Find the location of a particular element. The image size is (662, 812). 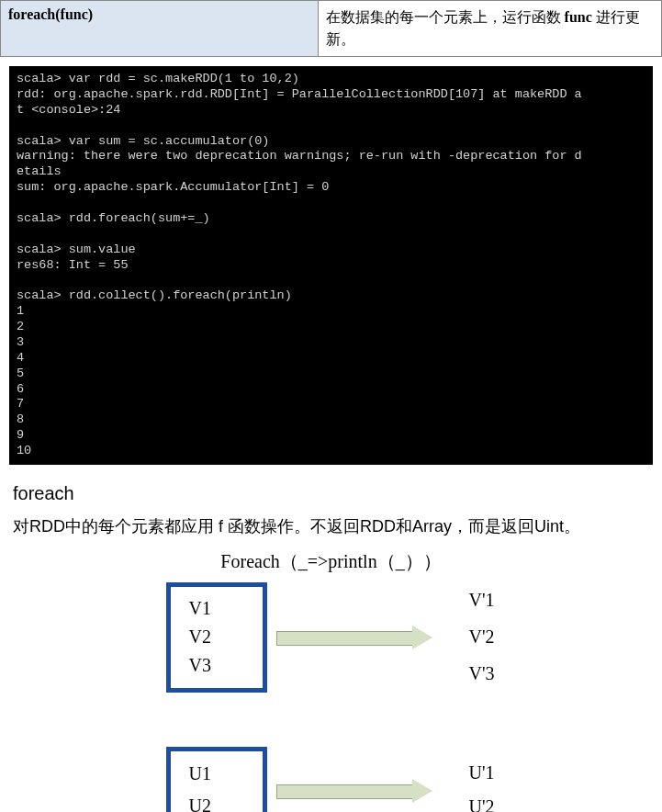

out1-v2: V'2 is located at coordinates (482, 637).